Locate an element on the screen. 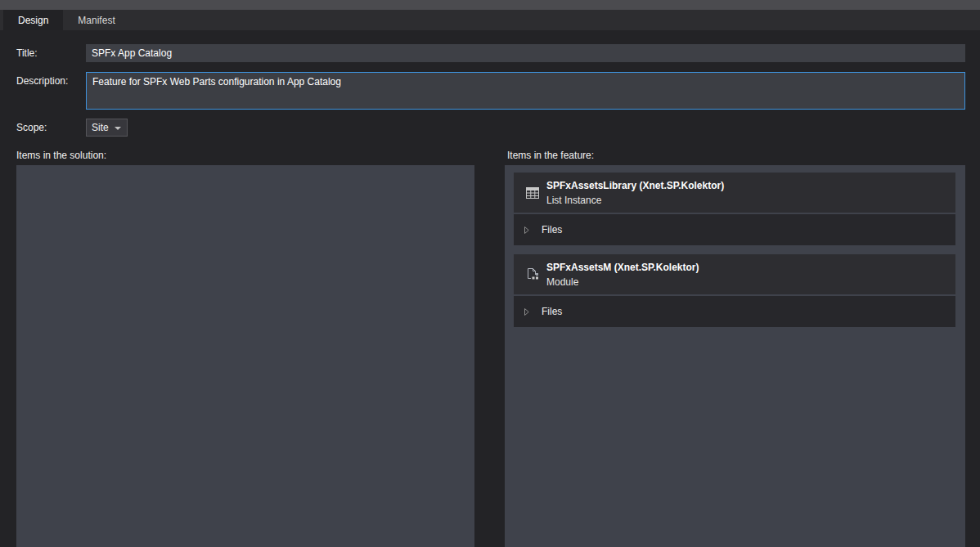  scope-dropdown: Site is located at coordinates (106, 128).